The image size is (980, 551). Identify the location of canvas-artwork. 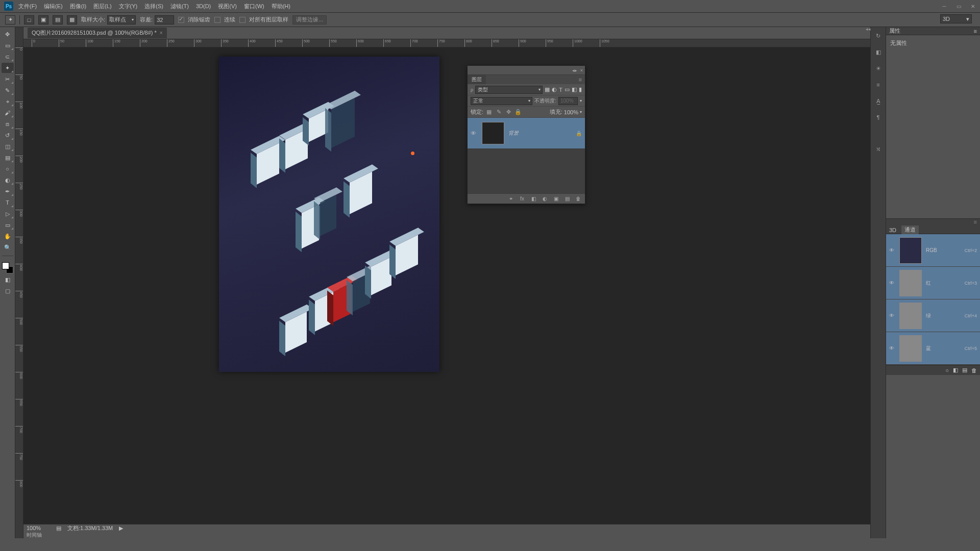
(329, 214).